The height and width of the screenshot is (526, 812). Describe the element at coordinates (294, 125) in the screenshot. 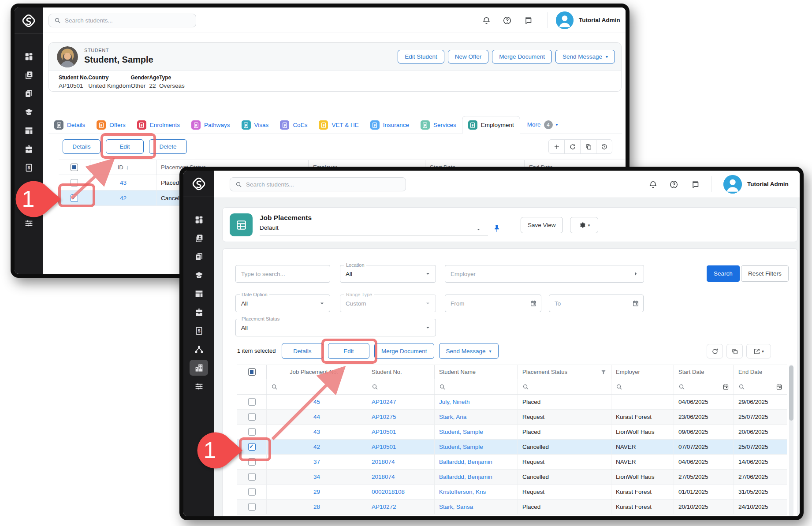

I see `student-tab: CoEs` at that location.